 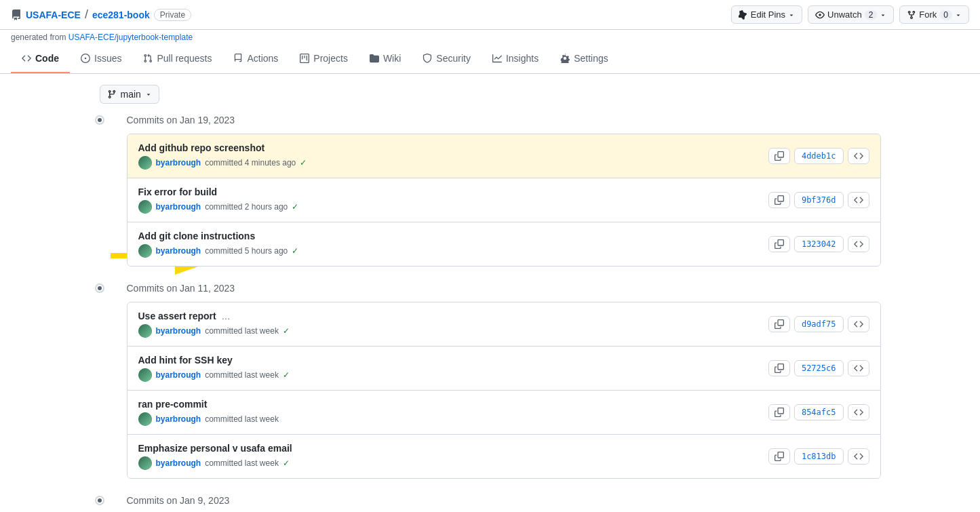 What do you see at coordinates (819, 456) in the screenshot?
I see `commit-hash-link: 1c813db` at bounding box center [819, 456].